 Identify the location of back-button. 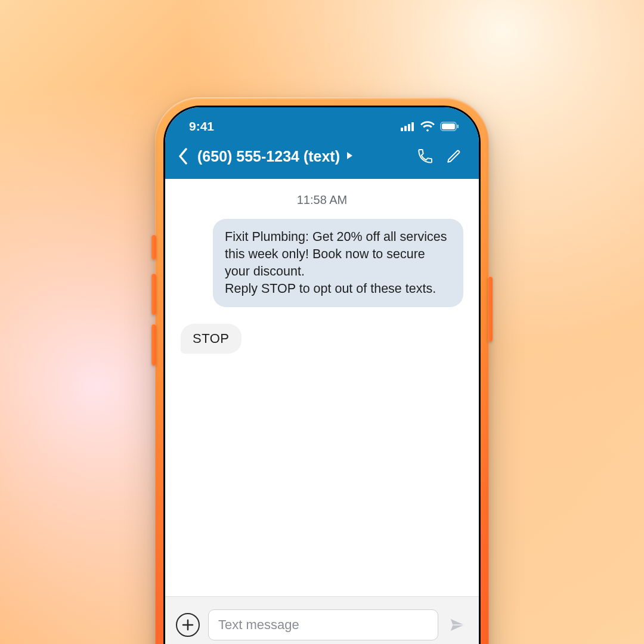
(182, 156).